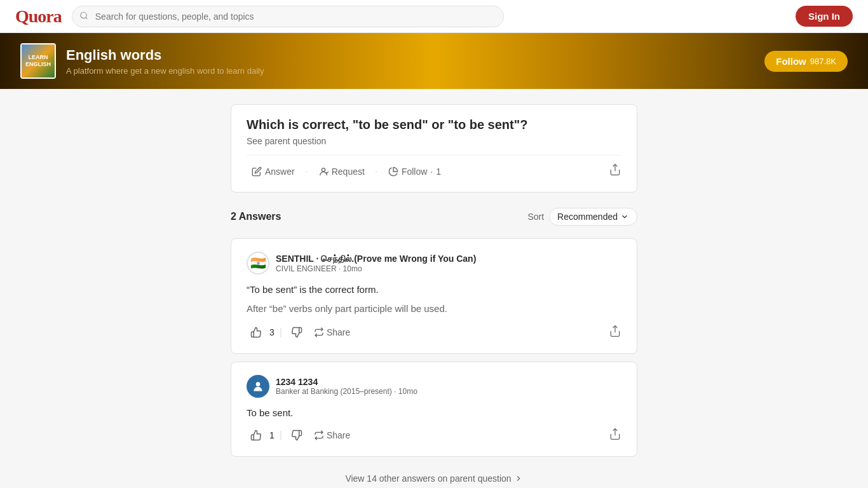 The width and height of the screenshot is (868, 488). I want to click on sort-area: Sort Recommended, so click(582, 217).